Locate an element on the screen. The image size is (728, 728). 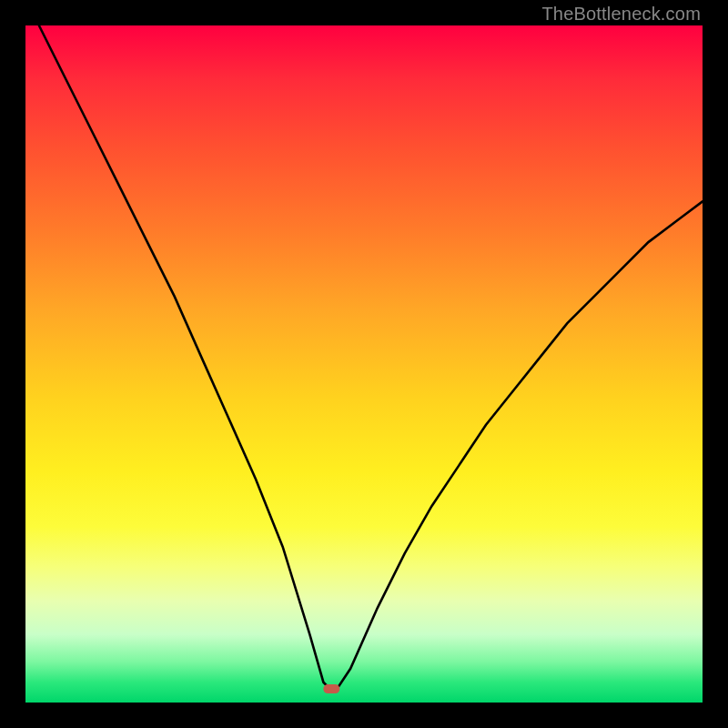
watermark-text: TheBottleneck.com is located at coordinates (621, 15).